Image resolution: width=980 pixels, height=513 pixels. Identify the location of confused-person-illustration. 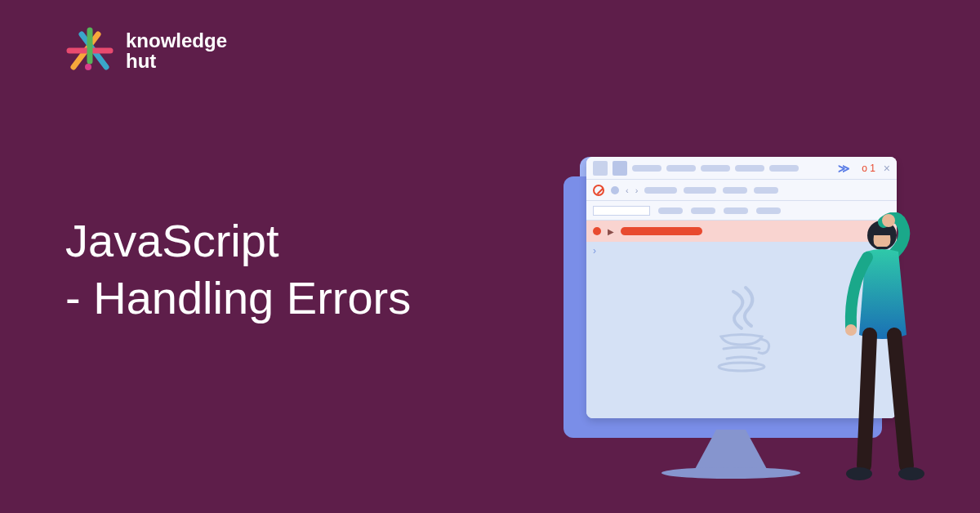
(882, 351).